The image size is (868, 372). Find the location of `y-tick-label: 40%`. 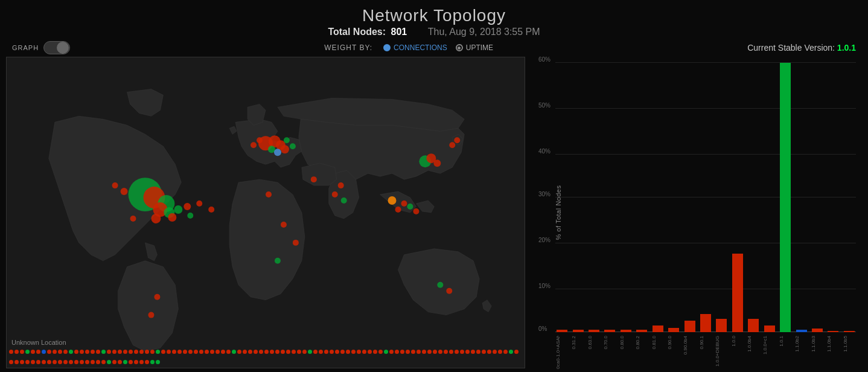

y-tick-label: 40% is located at coordinates (544, 151).